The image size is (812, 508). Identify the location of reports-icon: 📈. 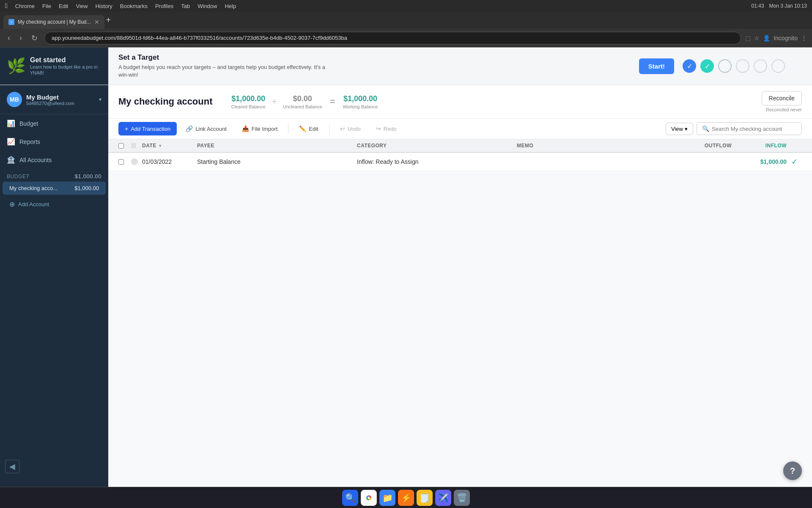
(11, 141).